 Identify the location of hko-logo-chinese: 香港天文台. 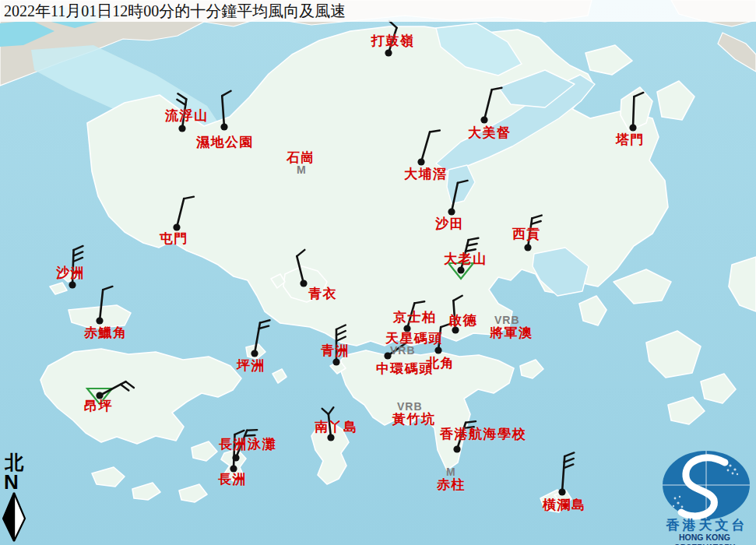
(707, 525).